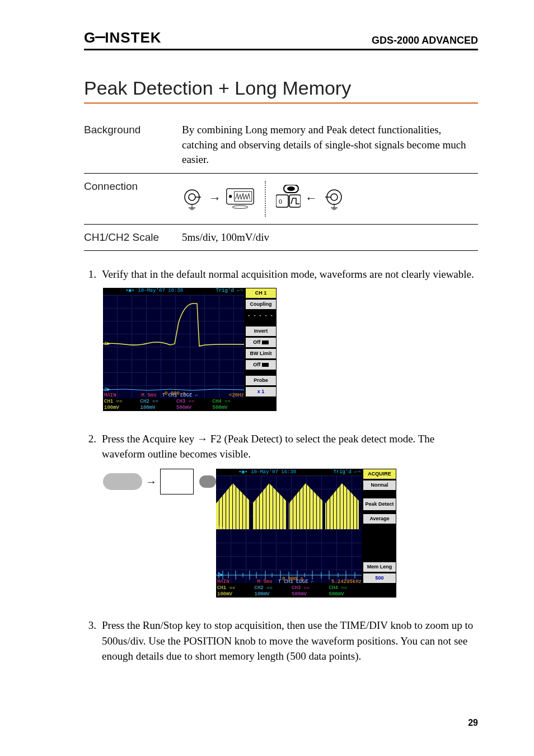  Describe the element at coordinates (261, 343) in the screenshot. I see `invert-value: Off` at that location.